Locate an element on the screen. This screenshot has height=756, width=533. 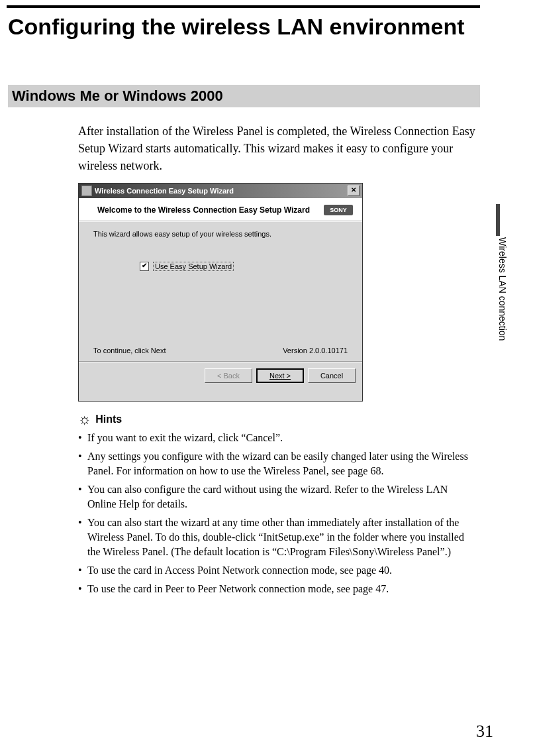
wizard-body: This wizard allows easy setup of your wi… is located at coordinates (220, 292).